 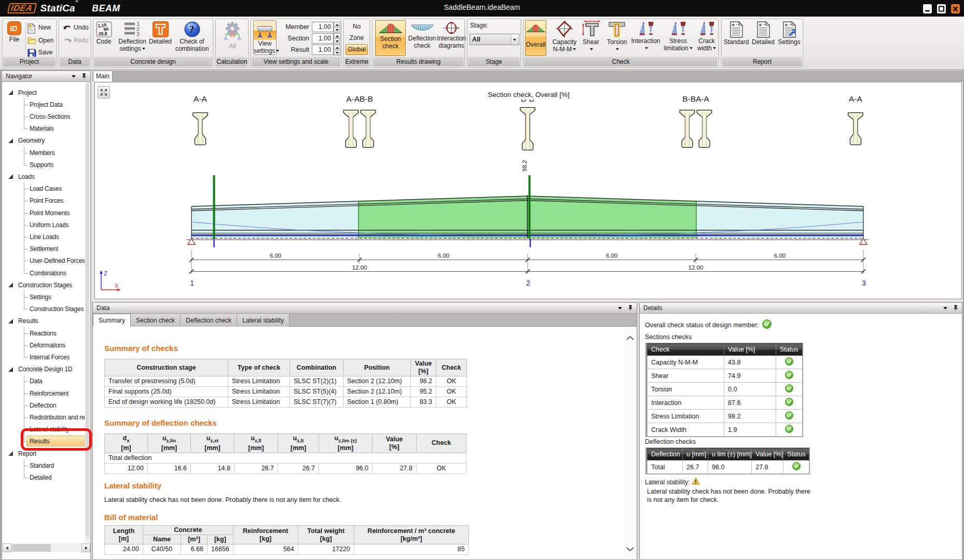 I want to click on code-button: 1,15 90 25.8 Code, so click(x=104, y=33).